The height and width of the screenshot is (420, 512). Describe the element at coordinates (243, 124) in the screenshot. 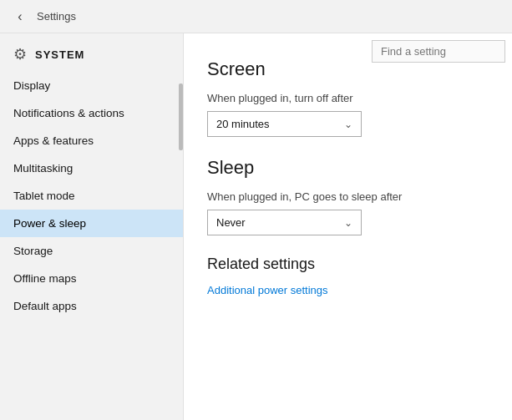

I see `screen-dropdown-value: 20 minutes` at that location.